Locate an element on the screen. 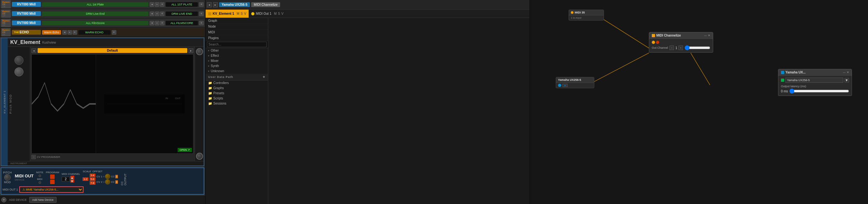 This screenshot has height=204, width=868. cat-effect: ▸ Effect is located at coordinates (237, 56).